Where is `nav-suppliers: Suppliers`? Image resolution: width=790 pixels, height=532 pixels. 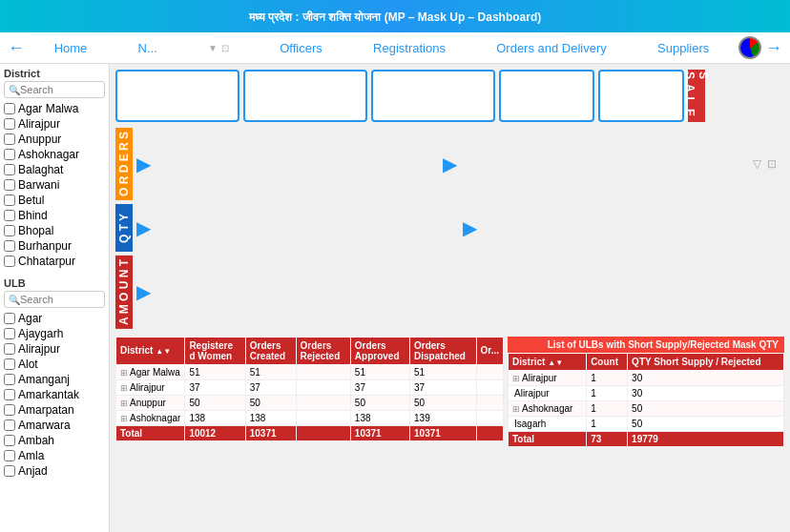
nav-suppliers: Suppliers is located at coordinates (683, 48).